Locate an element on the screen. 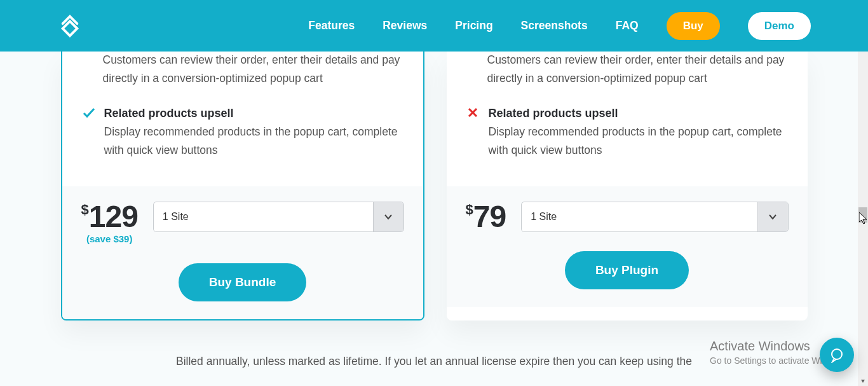 This screenshot has height=386, width=868. cross-icon is located at coordinates (473, 134).